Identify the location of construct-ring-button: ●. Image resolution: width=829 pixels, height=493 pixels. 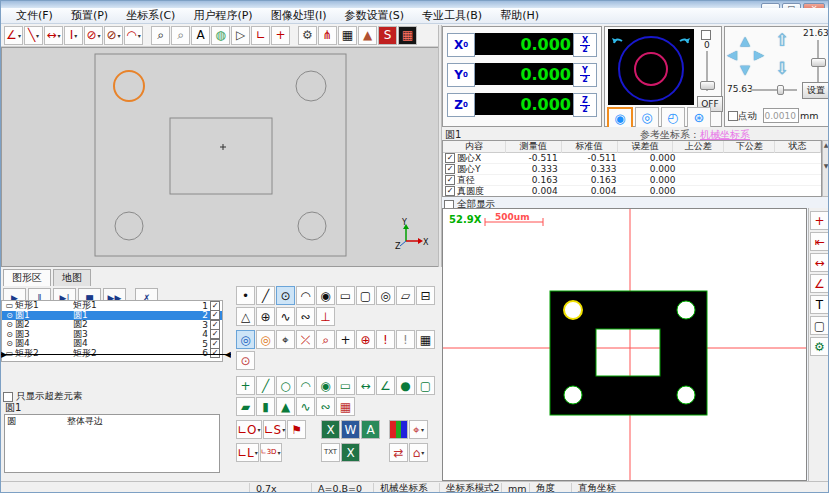
(406, 386).